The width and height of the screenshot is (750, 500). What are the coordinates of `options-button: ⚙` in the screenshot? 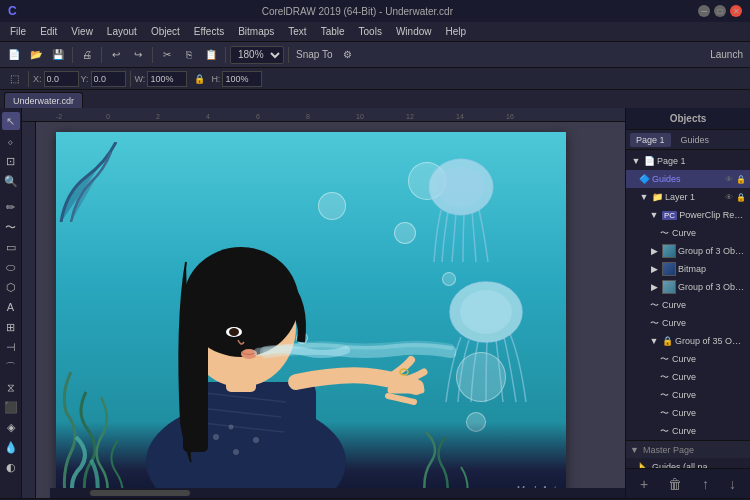 It's located at (348, 55).